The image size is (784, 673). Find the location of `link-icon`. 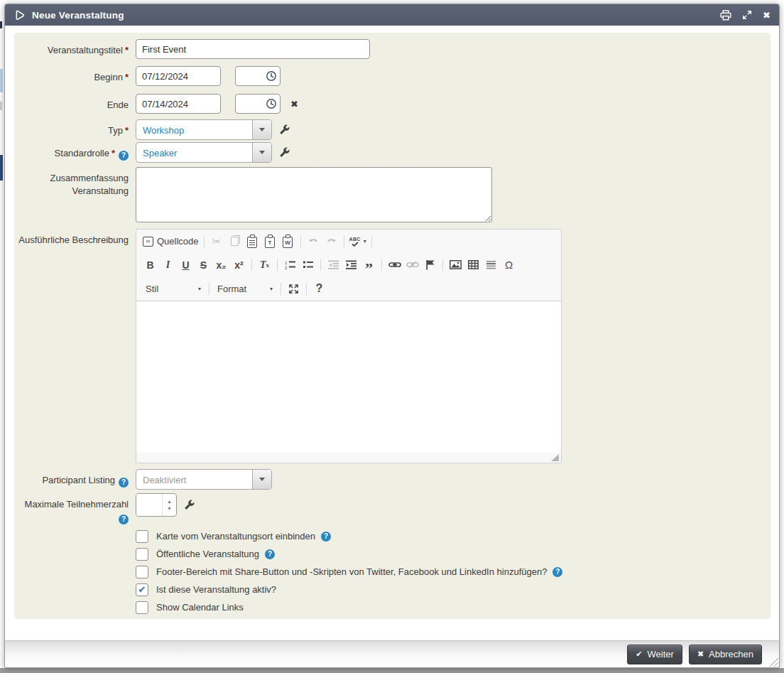

link-icon is located at coordinates (395, 265).